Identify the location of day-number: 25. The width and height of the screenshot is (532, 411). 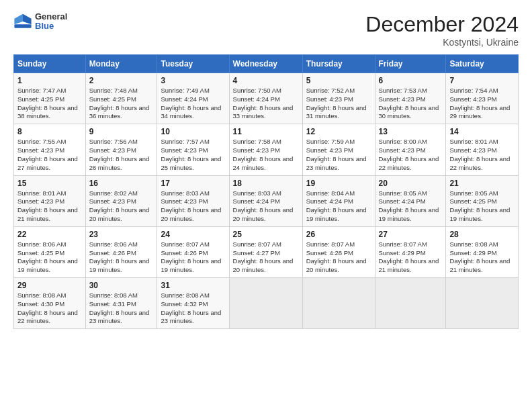
(266, 234).